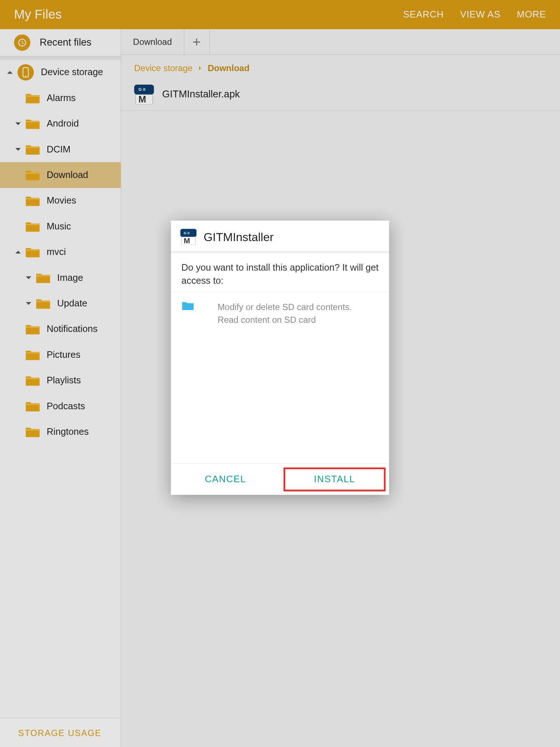  What do you see at coordinates (280, 237) in the screenshot?
I see `dialog-header: GITMInstaller` at bounding box center [280, 237].